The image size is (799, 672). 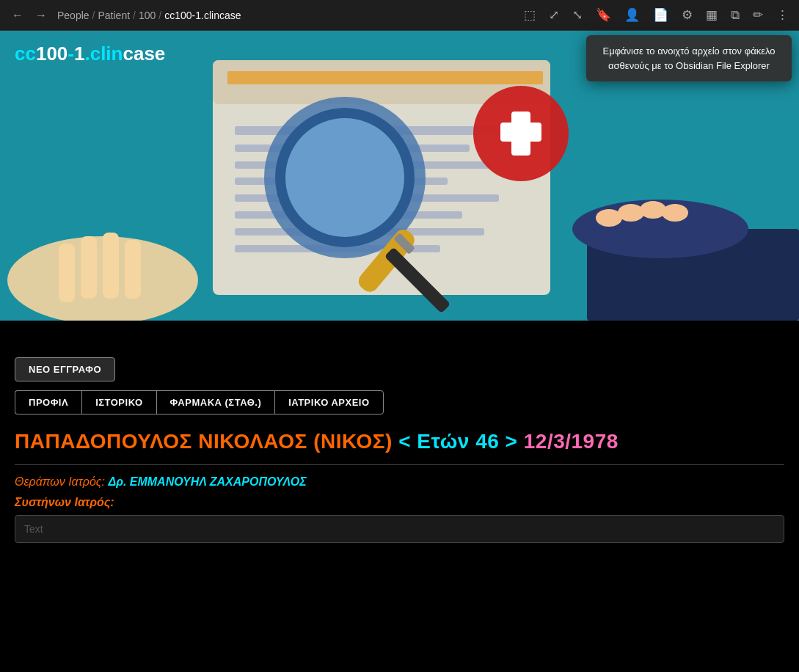 I want to click on shrink-icon: ⤢, so click(x=554, y=15).